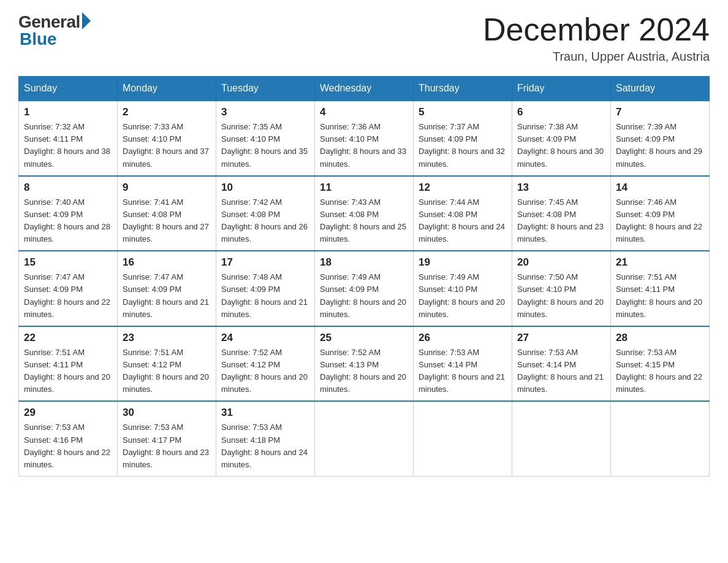 This screenshot has height=563, width=728. I want to click on calendar-cell: 7Sunrise: 7:39 AMSunset: 4:09 PMDaylight…, so click(661, 139).